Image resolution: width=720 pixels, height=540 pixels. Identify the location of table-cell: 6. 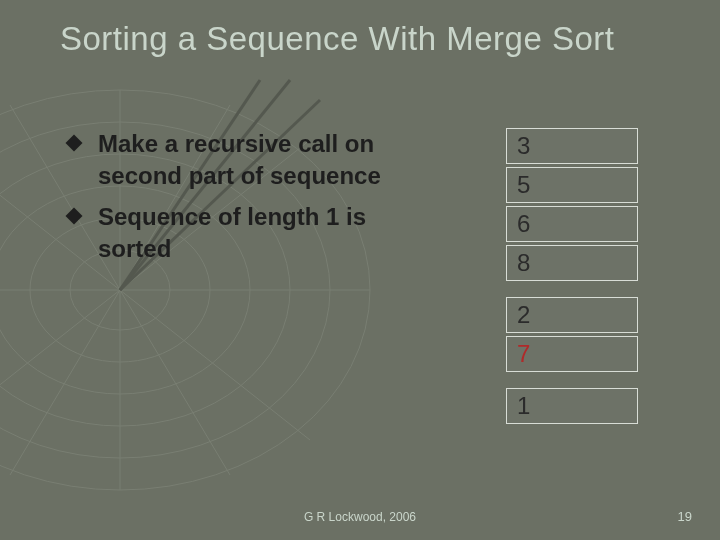
(572, 224).